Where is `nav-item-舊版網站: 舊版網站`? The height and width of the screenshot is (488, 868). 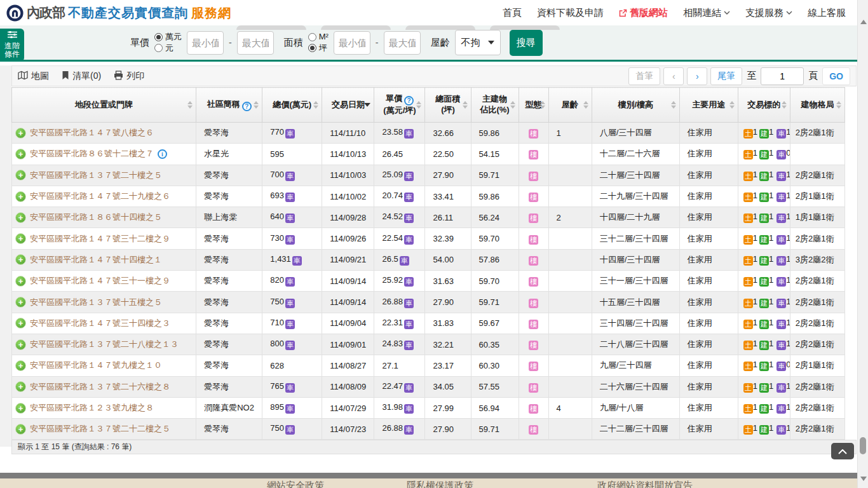
nav-item-舊版網站: 舊版網站 is located at coordinates (643, 13).